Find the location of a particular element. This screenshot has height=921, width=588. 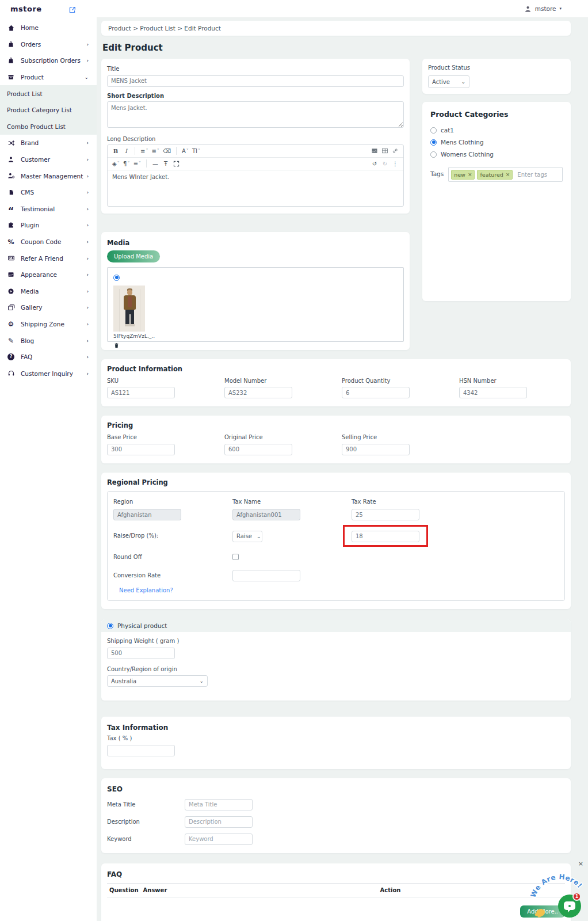

play-circle-icon is located at coordinates (11, 291).